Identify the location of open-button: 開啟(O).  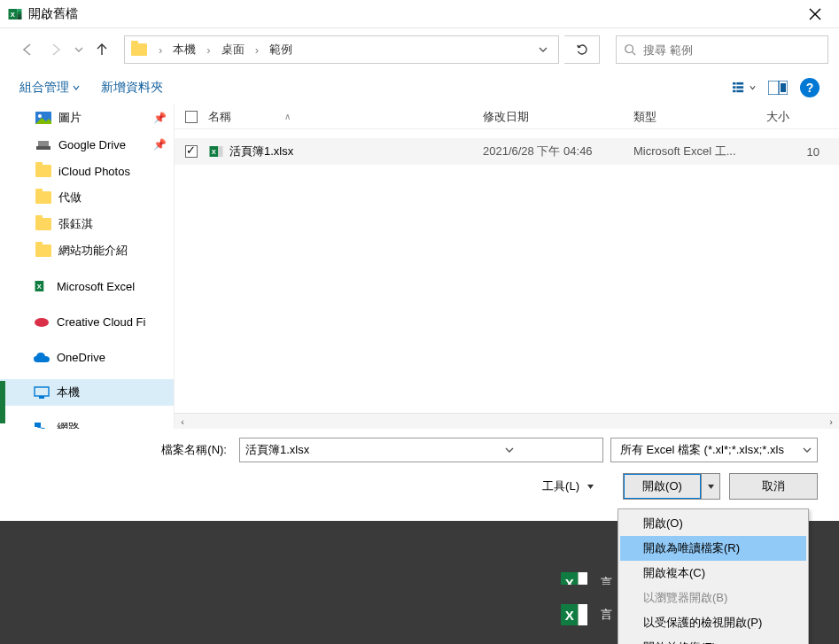
(663, 486).